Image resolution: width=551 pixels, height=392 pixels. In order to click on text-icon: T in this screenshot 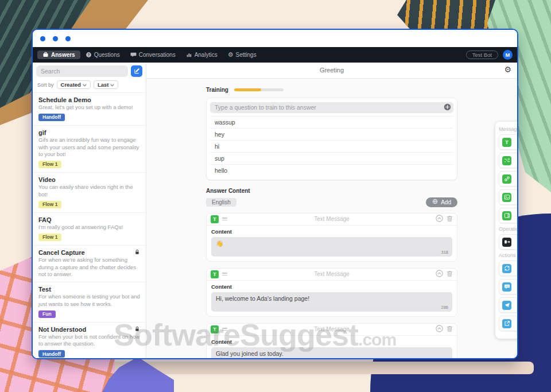, I will do `click(507, 142)`.